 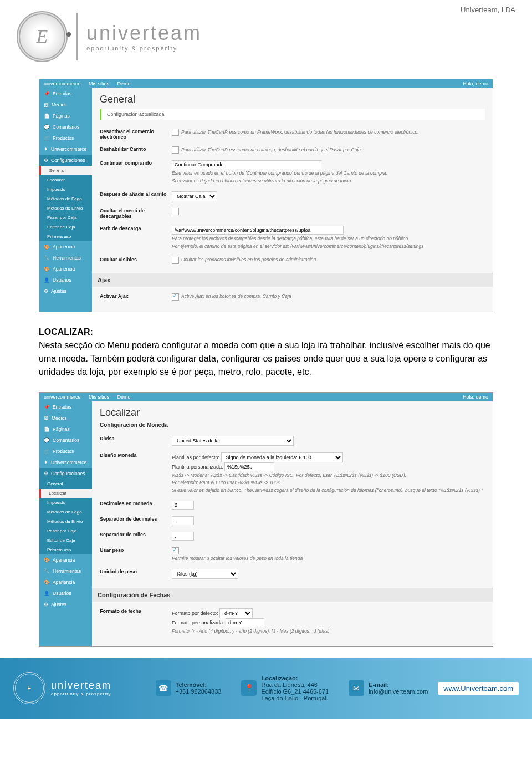 What do you see at coordinates (65, 280) in the screenshot?
I see `sidebar-item-usuarios: 👤 Usuarios` at bounding box center [65, 280].